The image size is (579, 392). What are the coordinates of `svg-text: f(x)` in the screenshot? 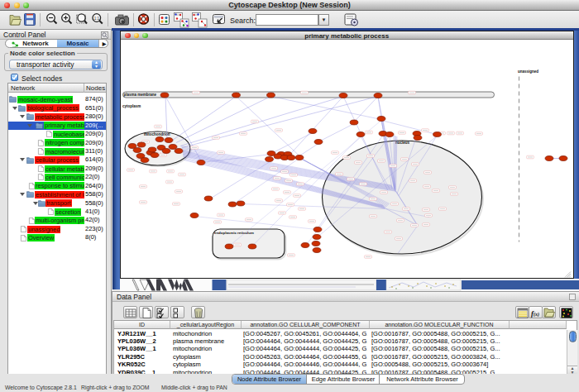 It's located at (535, 313).